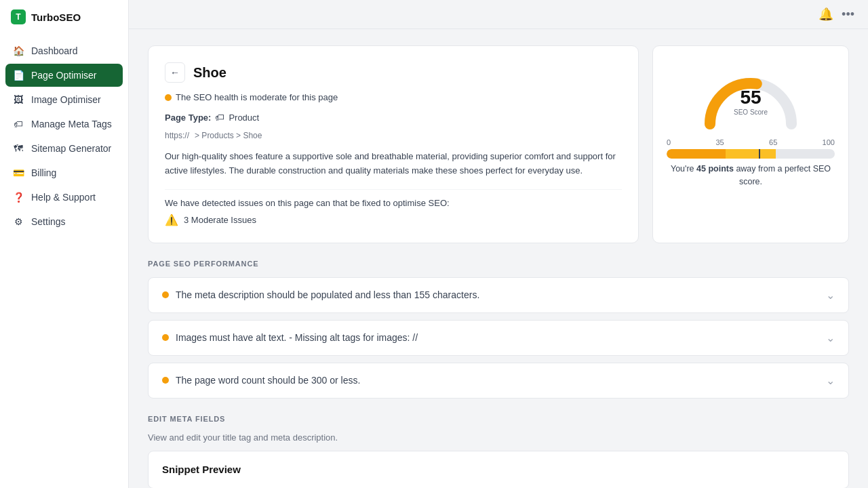  Describe the element at coordinates (244, 118) in the screenshot. I see `page-type-value: Product` at that location.